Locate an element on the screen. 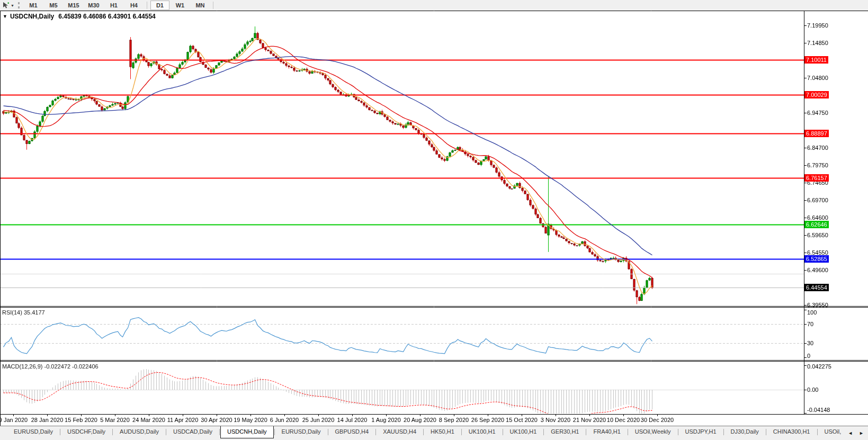 This screenshot has width=868, height=440. tab-fra40-h1: FRA40,H1 is located at coordinates (607, 432).